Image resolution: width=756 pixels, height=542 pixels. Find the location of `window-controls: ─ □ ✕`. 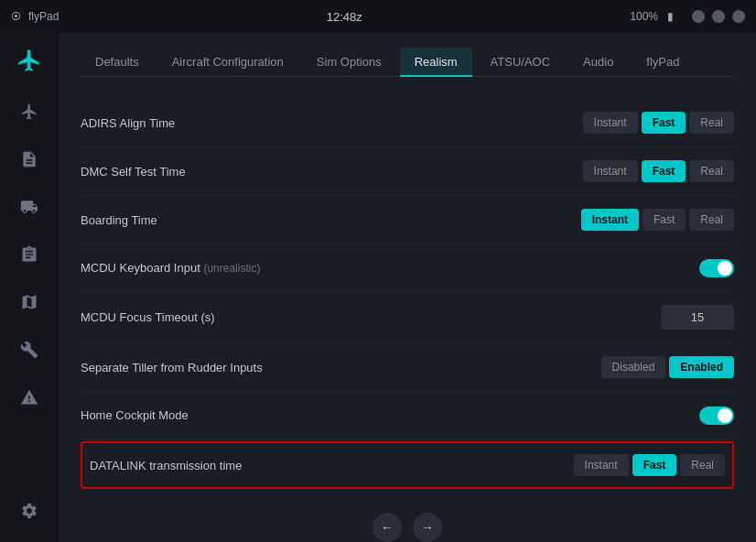

window-controls: ─ □ ✕ is located at coordinates (718, 16).